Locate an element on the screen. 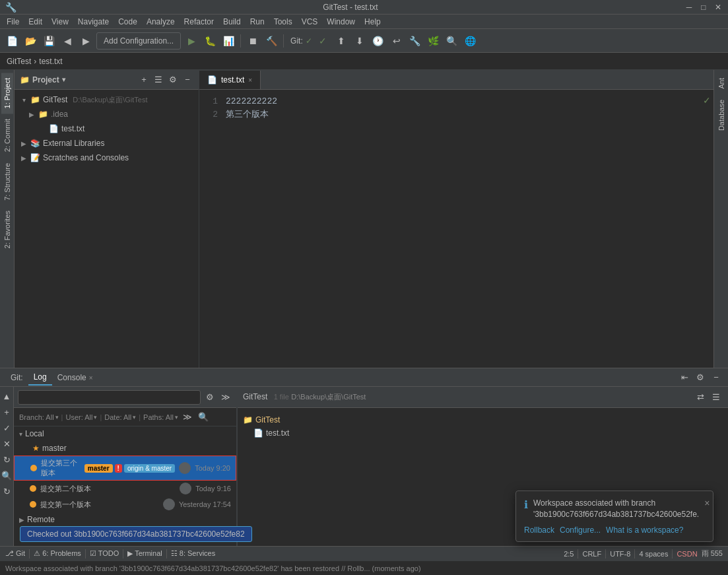  rollback-button: Rollback is located at coordinates (539, 530).